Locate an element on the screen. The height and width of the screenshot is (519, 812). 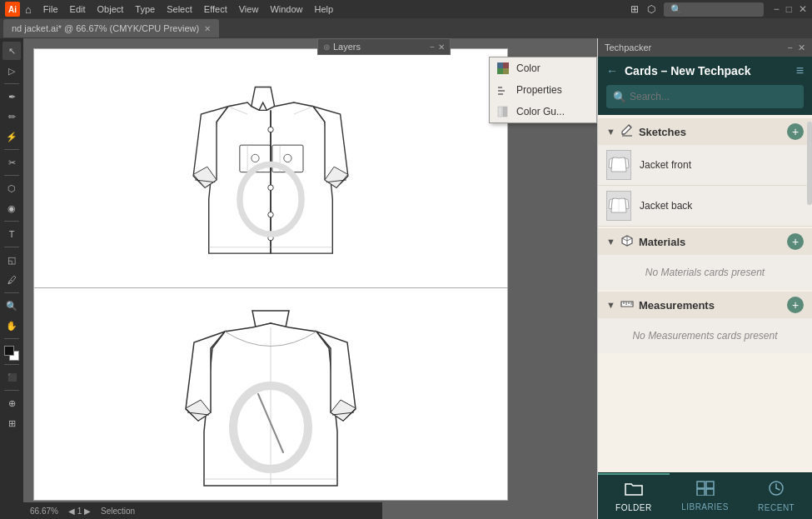
zoom-display: 66.67% is located at coordinates (44, 512).